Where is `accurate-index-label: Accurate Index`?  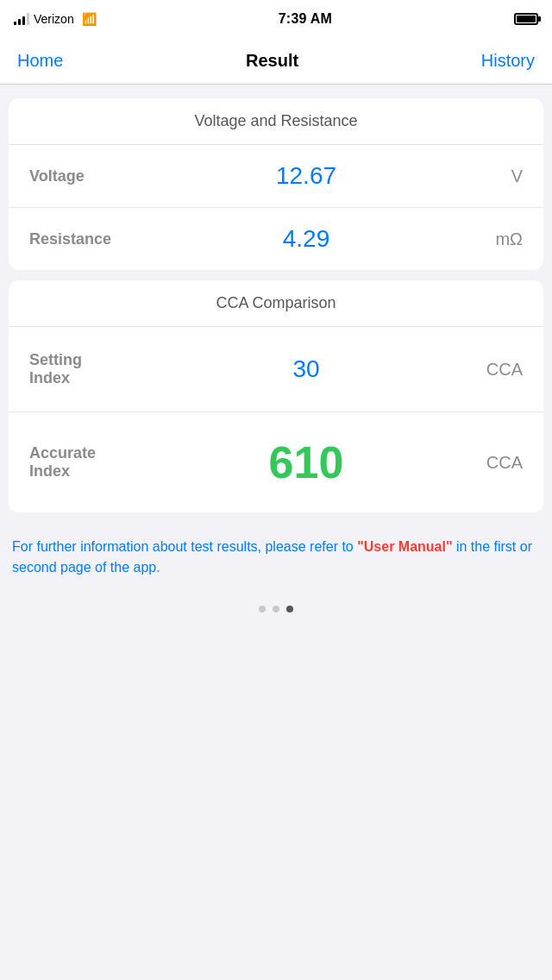 accurate-index-label: Accurate Index is located at coordinates (90, 462).